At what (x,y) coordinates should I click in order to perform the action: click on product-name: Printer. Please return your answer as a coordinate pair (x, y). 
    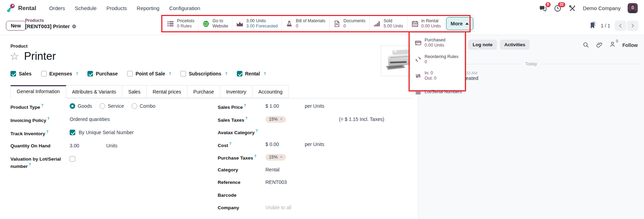
    Looking at the image, I should click on (40, 56).